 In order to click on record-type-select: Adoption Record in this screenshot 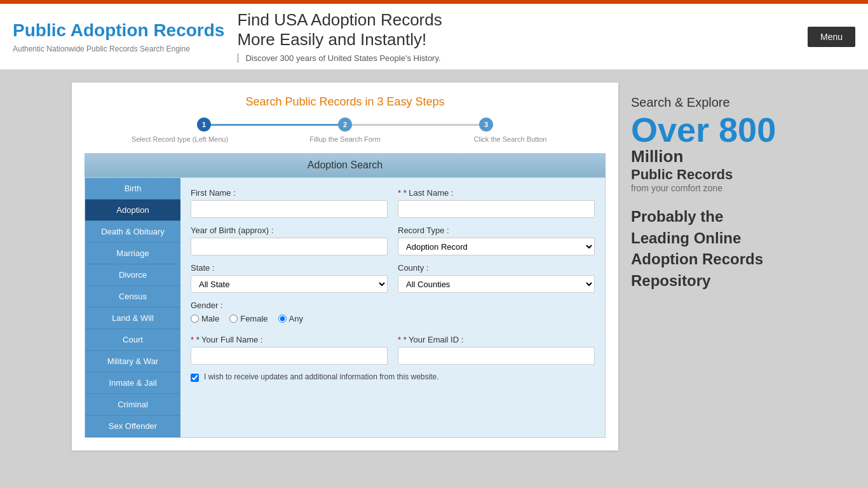, I will do `click(496, 247)`.